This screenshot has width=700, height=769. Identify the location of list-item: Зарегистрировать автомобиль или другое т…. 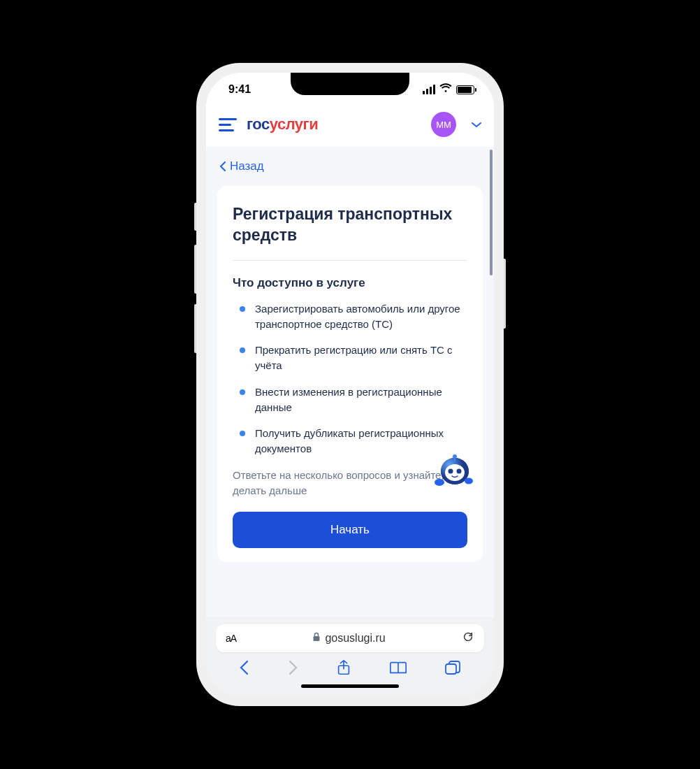
(350, 317).